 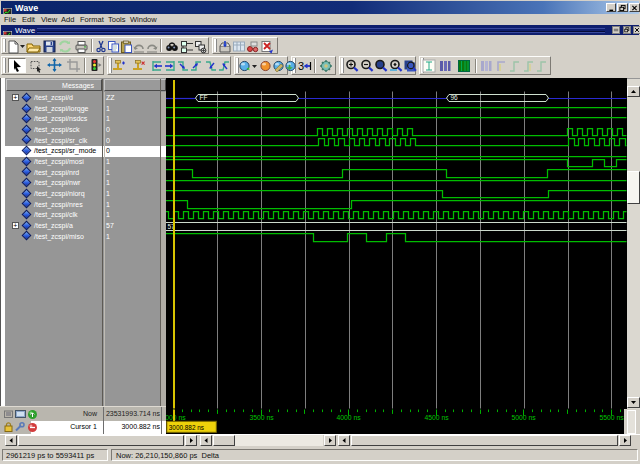 I want to click on svg-text: 96, so click(x=455, y=98).